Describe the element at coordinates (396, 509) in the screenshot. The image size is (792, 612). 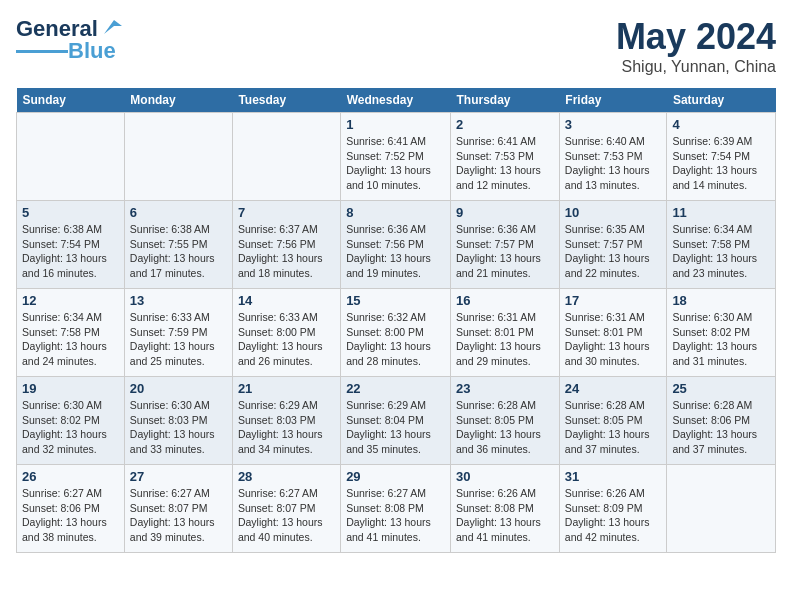
I see `calendar-week-row: 26Sunrise: 6:27 AM Sunset: 8:06 PM Dayli…` at that location.